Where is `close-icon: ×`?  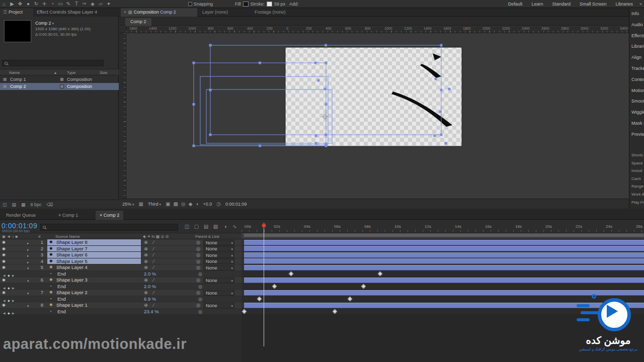
close-icon: × is located at coordinates (125, 12).